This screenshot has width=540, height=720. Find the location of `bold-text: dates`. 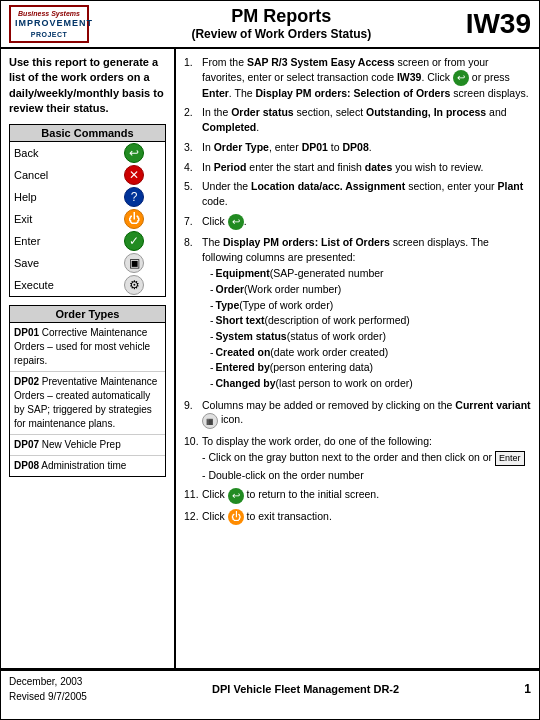

bold-text: dates is located at coordinates (378, 167).